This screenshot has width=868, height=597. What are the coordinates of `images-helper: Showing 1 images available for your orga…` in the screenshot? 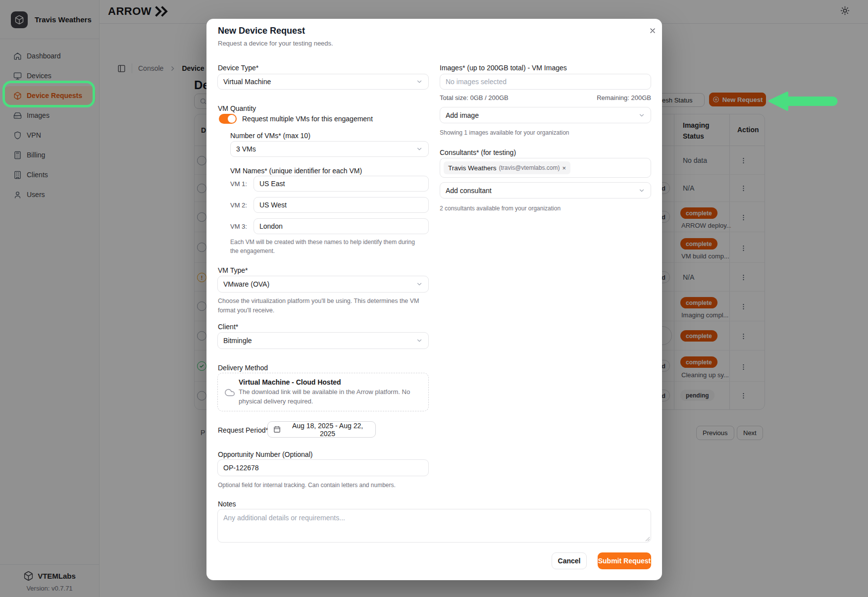 It's located at (546, 133).